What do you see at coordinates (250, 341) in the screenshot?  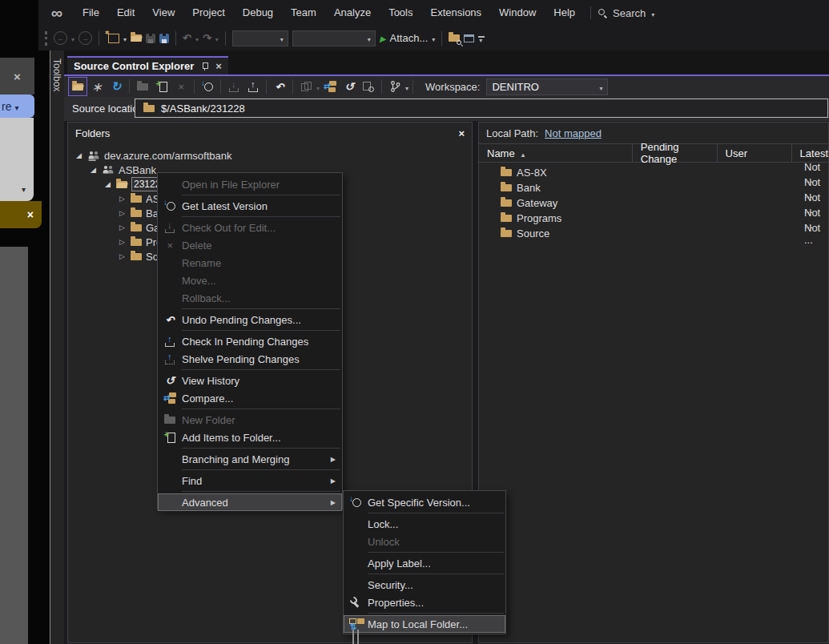 I see `menu-item-check-in-pending-changes: Check In Pending Changes` at bounding box center [250, 341].